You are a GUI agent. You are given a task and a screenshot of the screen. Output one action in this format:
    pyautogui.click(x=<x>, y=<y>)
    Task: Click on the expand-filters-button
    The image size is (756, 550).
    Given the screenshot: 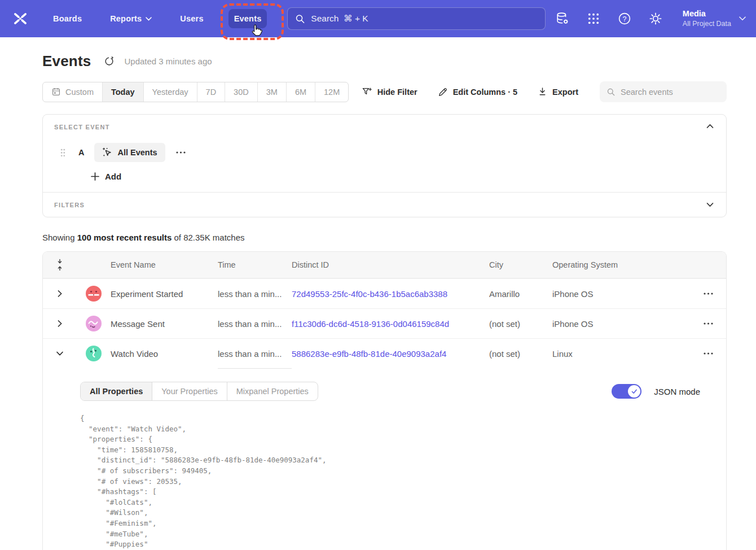 What is the action you would take?
    pyautogui.click(x=710, y=204)
    